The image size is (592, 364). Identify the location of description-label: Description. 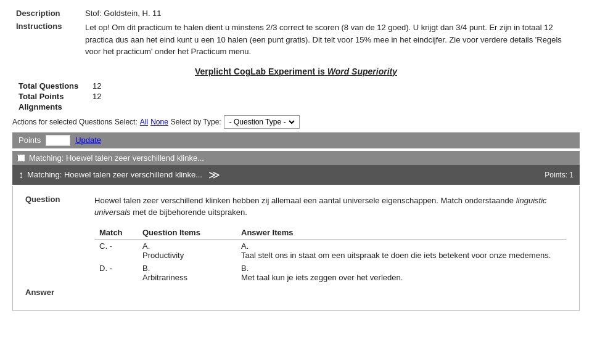
(47, 14).